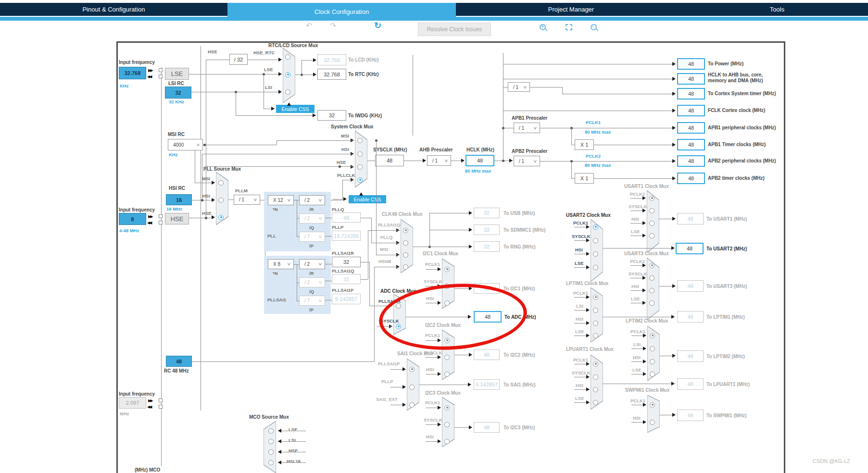 This screenshot has width=868, height=473. What do you see at coordinates (346, 262) in the screenshot?
I see `pllsai1r-value: 32` at bounding box center [346, 262].